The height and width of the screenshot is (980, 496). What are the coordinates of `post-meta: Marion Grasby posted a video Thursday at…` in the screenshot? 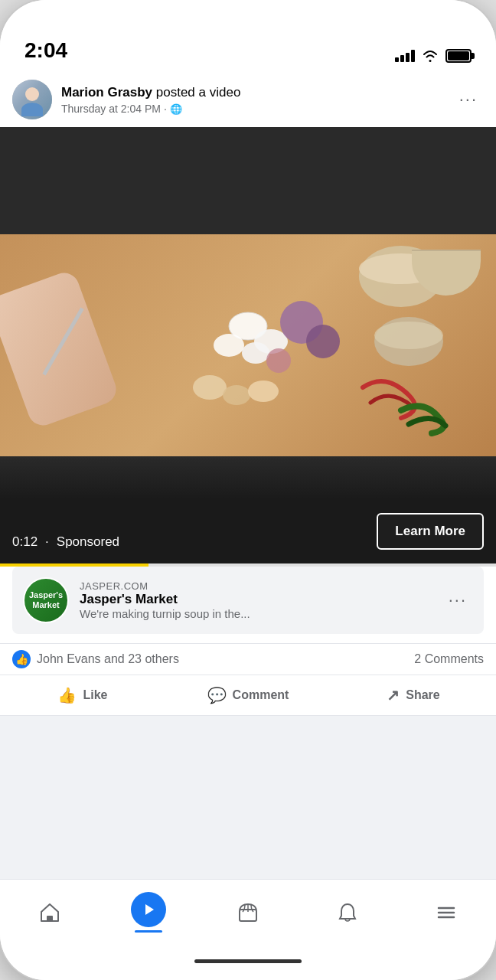 It's located at (151, 100).